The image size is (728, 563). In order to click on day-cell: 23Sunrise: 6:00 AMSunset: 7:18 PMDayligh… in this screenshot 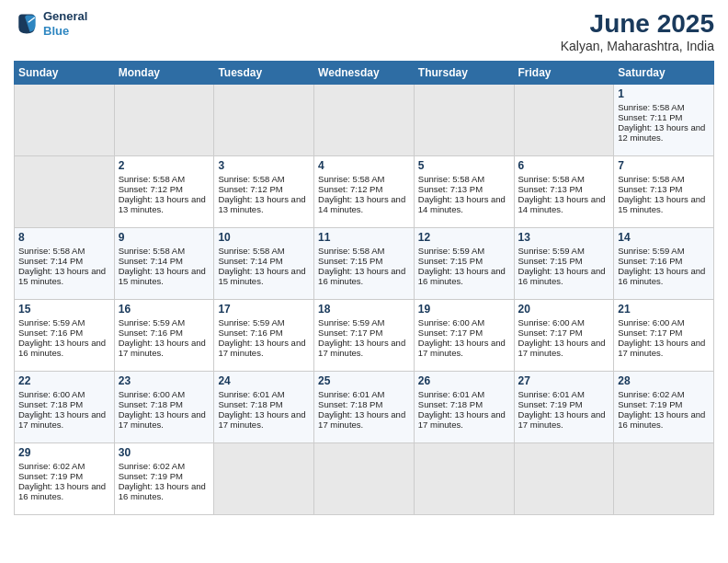, I will do `click(164, 408)`.